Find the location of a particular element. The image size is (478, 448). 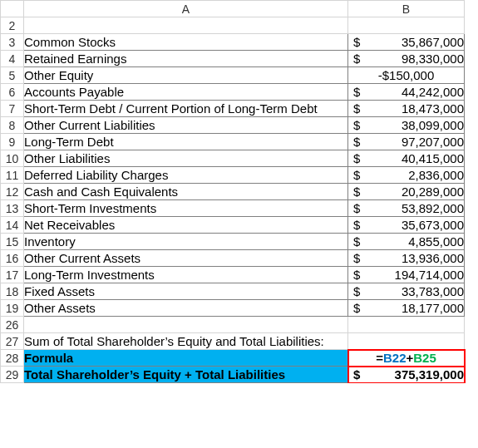

value-text: 98,330,000 is located at coordinates (432, 58).